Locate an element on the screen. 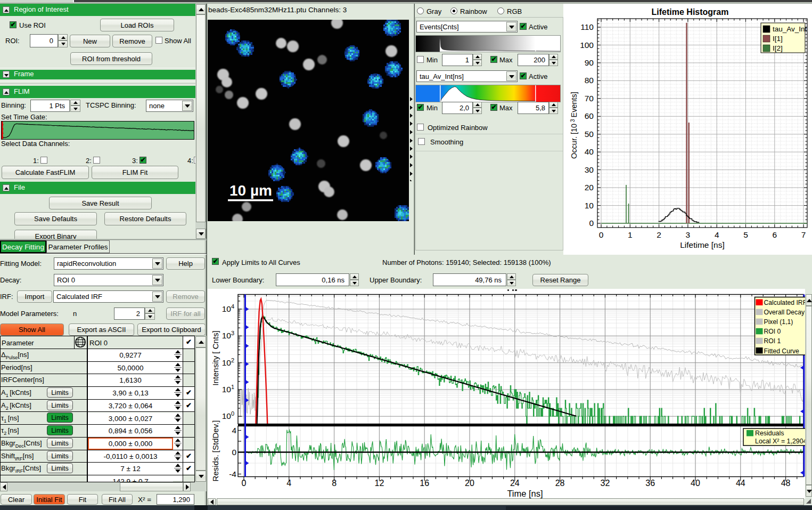 Image resolution: width=812 pixels, height=510 pixels. svg-text: Residuals is located at coordinates (769, 433).